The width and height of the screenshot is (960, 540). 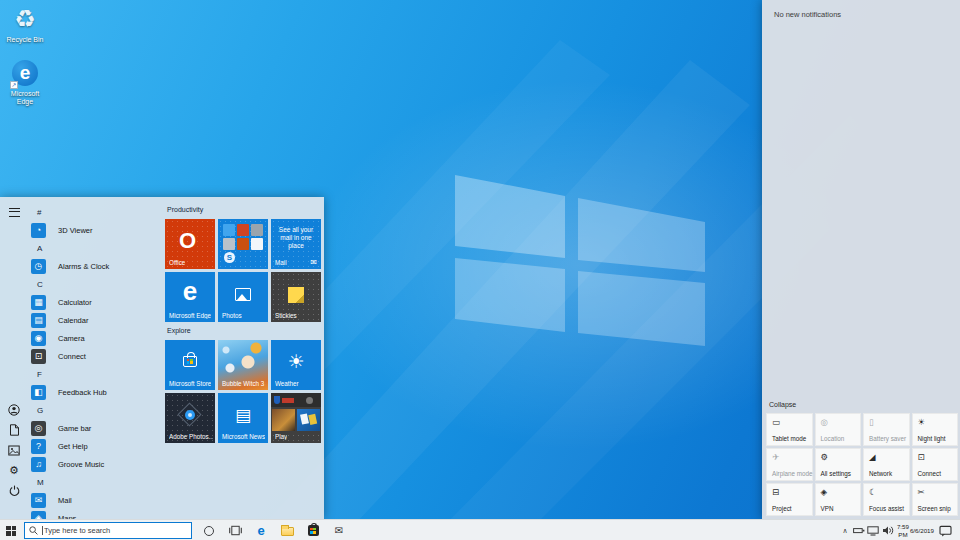 What do you see at coordinates (243, 244) in the screenshot?
I see `tile-office-apps-folder: S` at bounding box center [243, 244].